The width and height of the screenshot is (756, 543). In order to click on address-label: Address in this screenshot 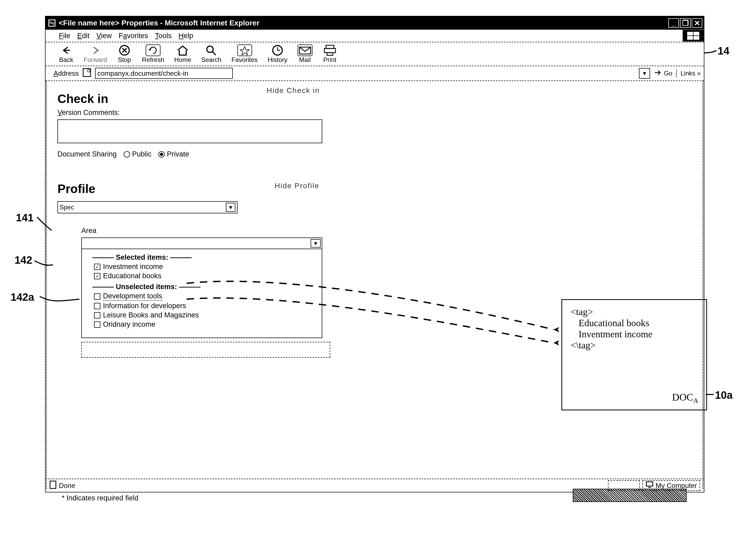, I will do `click(66, 73)`.